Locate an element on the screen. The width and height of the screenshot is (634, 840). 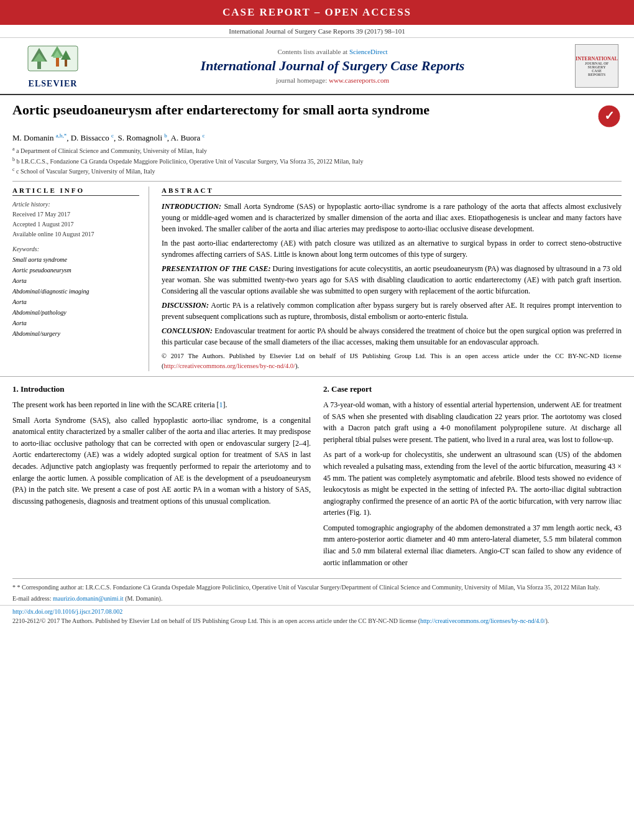
abstract-text: INTRODUCTION: Small Aorta Syndrome (SAS)… is located at coordinates (392, 286).